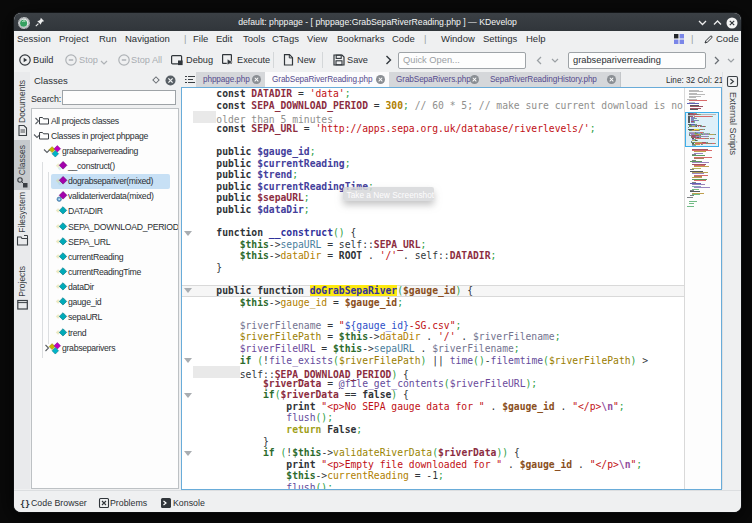 The width and height of the screenshot is (752, 523). I want to click on code-line: public $dataDir;, so click(434, 210).